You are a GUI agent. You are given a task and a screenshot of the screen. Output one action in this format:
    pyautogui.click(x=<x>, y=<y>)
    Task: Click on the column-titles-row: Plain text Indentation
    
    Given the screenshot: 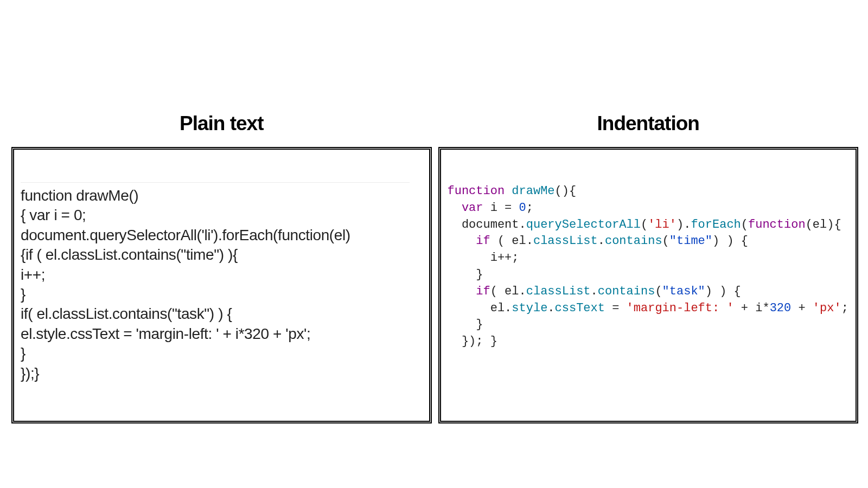 What is the action you would take?
    pyautogui.click(x=435, y=130)
    